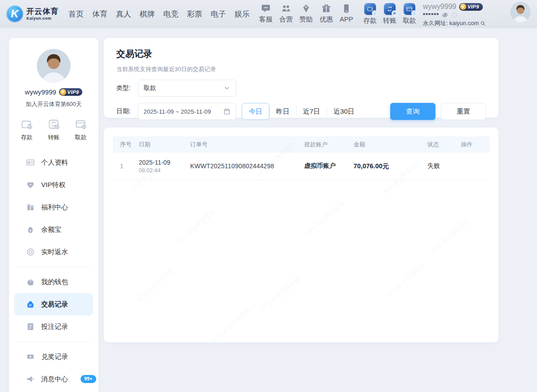 This screenshot has height=392, width=537. Describe the element at coordinates (54, 130) in the screenshot. I see `quick-transfer-button: 转账` at that location.